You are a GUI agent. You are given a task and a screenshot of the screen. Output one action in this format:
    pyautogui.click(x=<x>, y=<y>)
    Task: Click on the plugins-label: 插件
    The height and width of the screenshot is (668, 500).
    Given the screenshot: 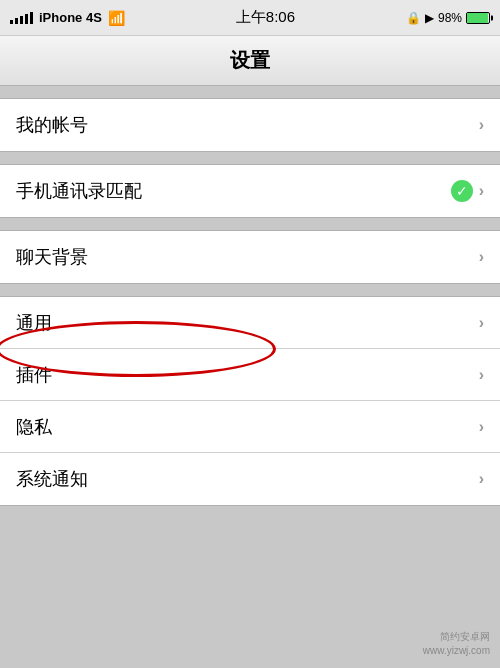 What is the action you would take?
    pyautogui.click(x=34, y=375)
    